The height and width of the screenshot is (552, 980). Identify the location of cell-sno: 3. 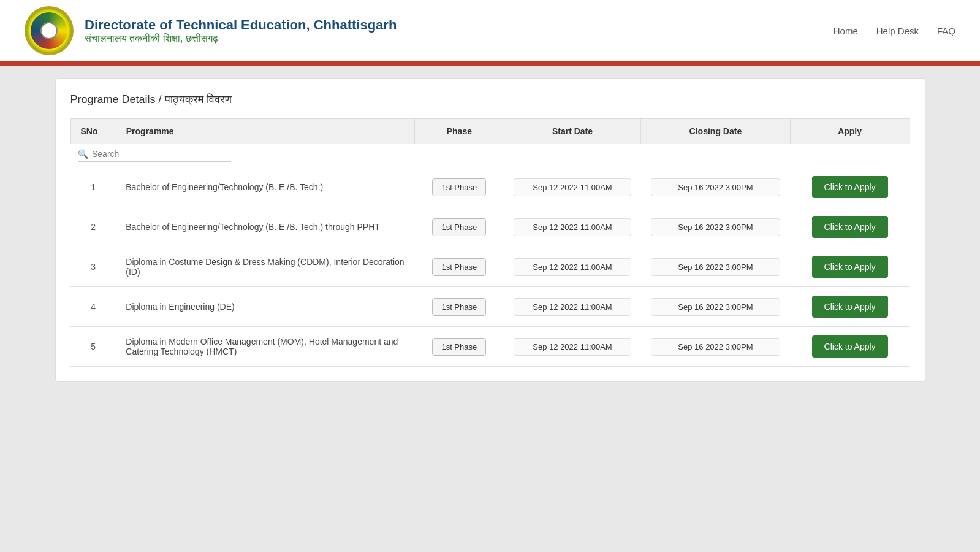
(93, 267).